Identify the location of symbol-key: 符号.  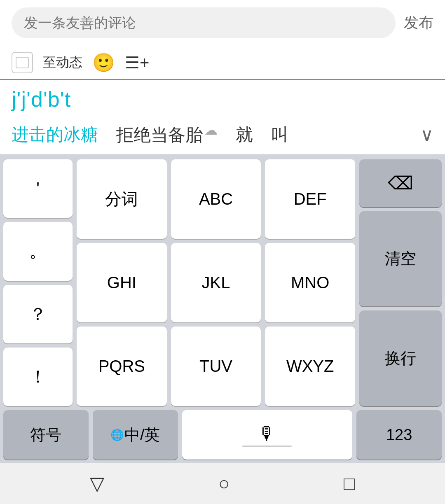
(46, 435).